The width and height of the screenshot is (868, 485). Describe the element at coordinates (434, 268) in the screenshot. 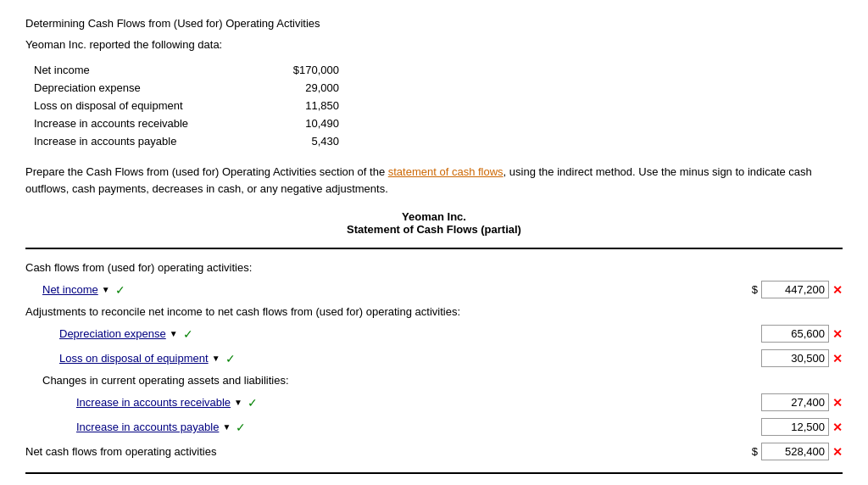

I see `cash-flows-header-row: Cash flows from (used for) operating act…` at that location.